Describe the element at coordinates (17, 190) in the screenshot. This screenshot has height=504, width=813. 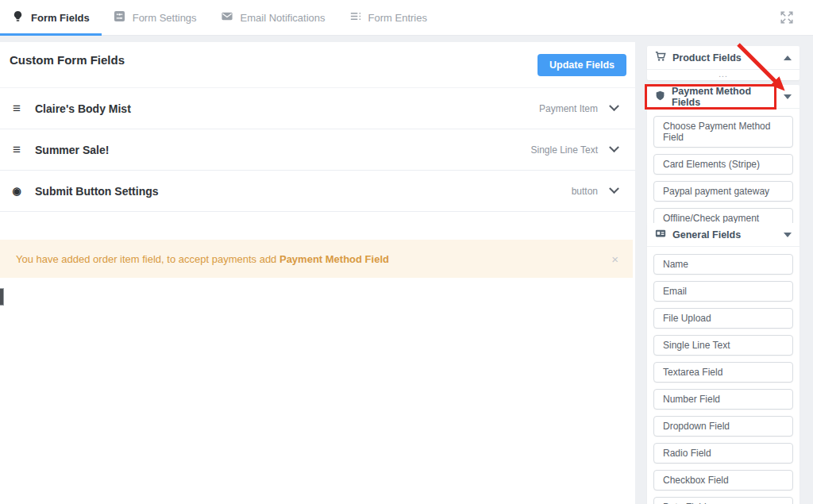
I see `radio-button-icon: ◉` at that location.